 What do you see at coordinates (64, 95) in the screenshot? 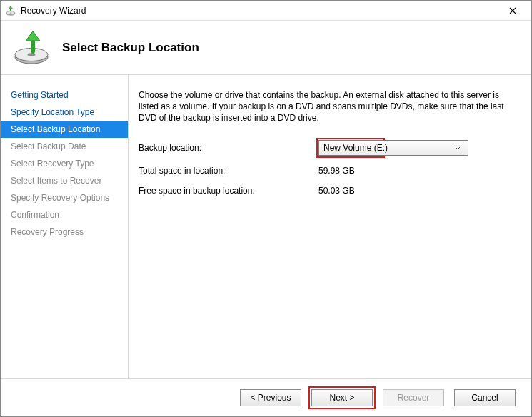
I see `step-getting-started: Getting Started` at bounding box center [64, 95].